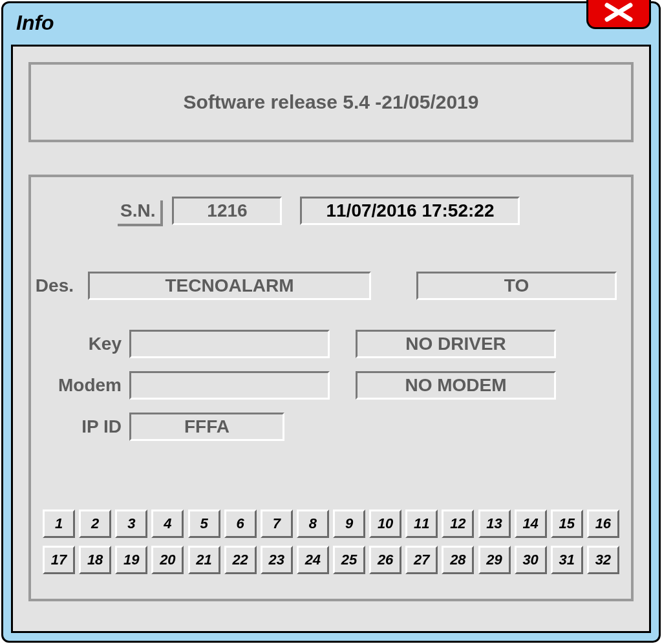 This screenshot has height=644, width=662. I want to click on key-value, so click(230, 344).